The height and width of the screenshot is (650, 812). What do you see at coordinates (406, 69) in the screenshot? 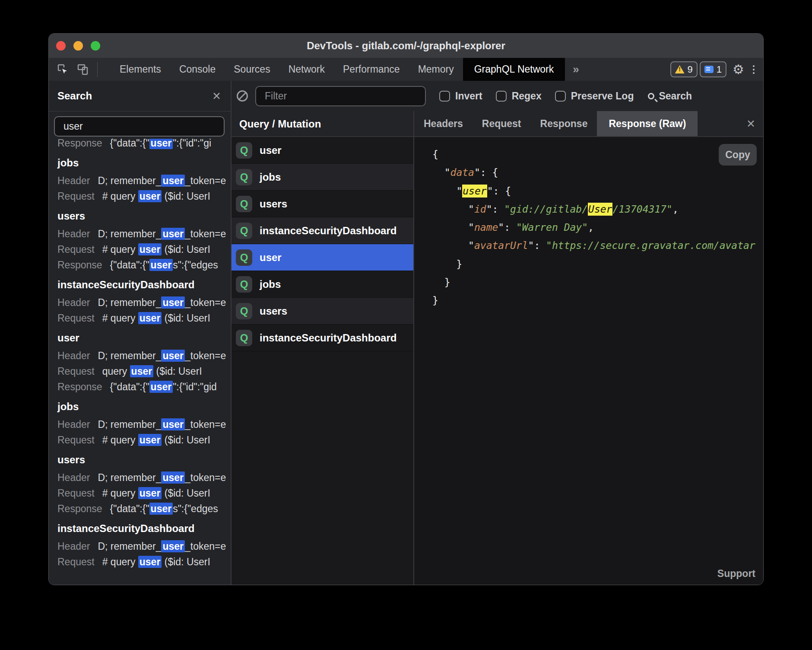
I see `devtools-tab-bar: ElementsConsoleSourcesNetworkPerformance…` at bounding box center [406, 69].